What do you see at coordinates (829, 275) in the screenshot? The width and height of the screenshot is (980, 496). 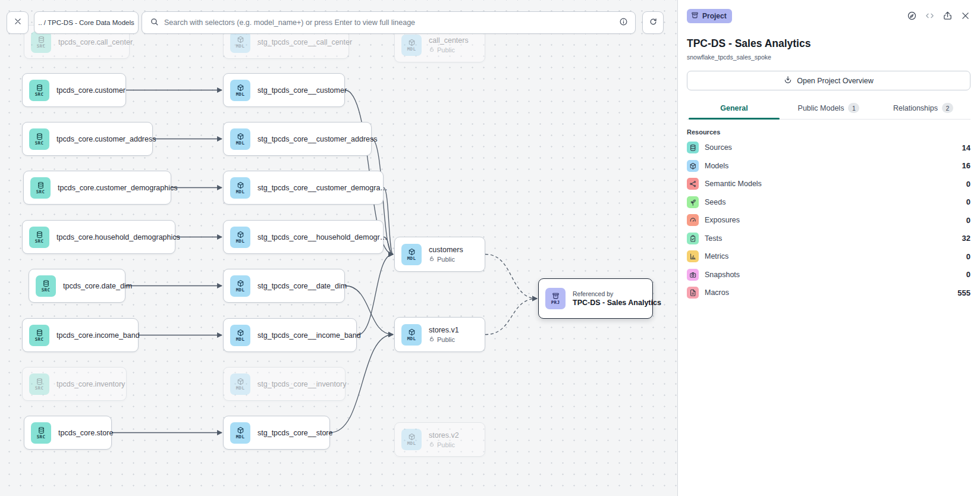 I see `resource-row-snapshots: Snapshots0` at bounding box center [829, 275].